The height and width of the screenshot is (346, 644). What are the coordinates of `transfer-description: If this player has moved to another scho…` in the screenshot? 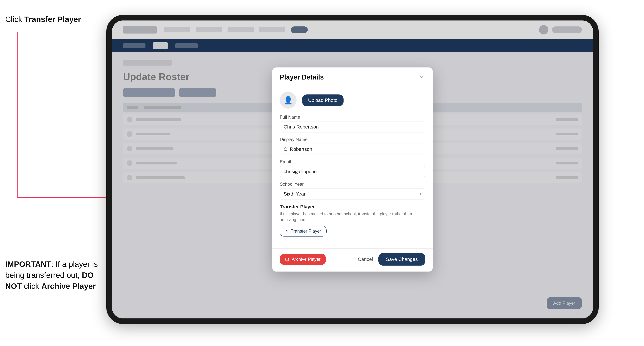 It's located at (352, 217).